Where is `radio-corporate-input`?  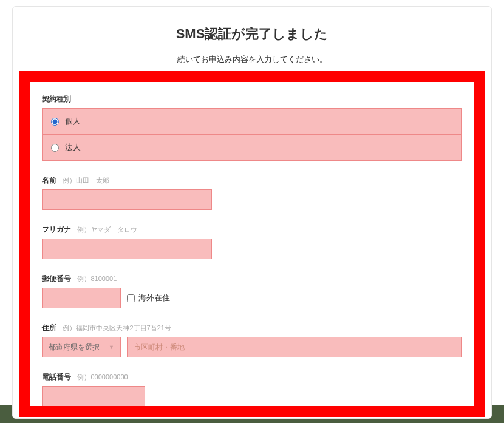
radio-corporate-input is located at coordinates (55, 148).